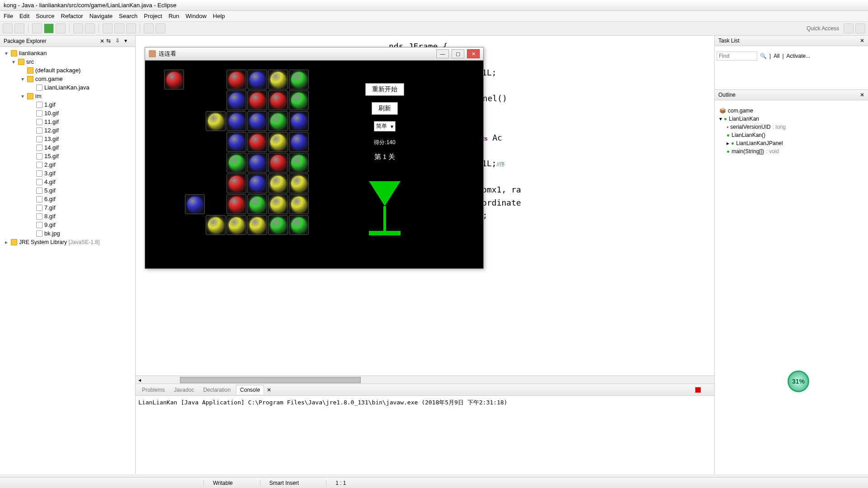 Image resolution: width=868 pixels, height=488 pixels. I want to click on game-titlebar: 连连看 — ▢ ✕, so click(314, 54).